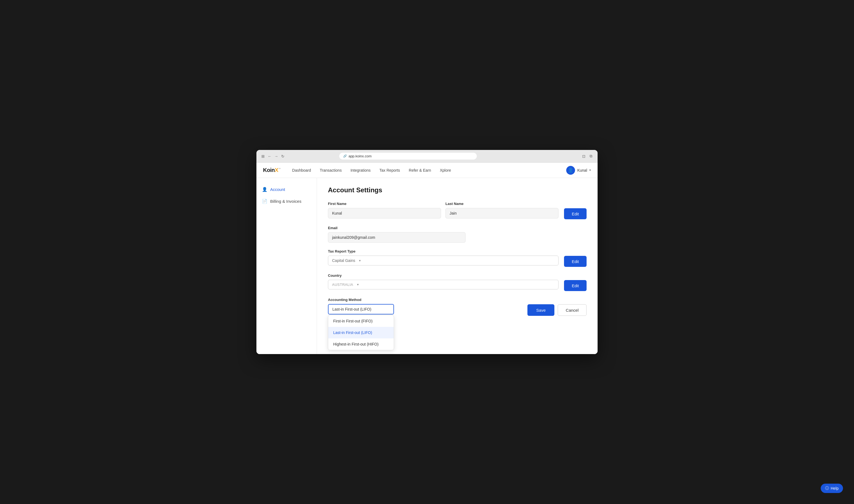  What do you see at coordinates (457, 307) in the screenshot?
I see `accounting-method-row: Accounting Method First-in First-out (FI…` at bounding box center [457, 307].